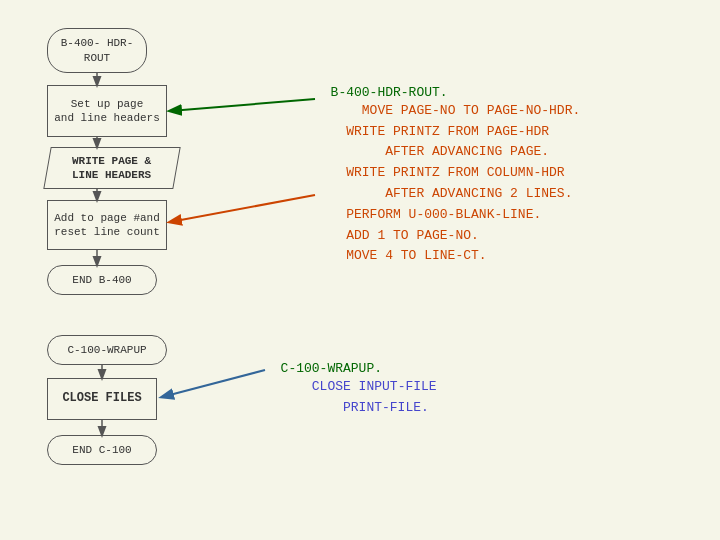 This screenshot has width=720, height=540. Describe the element at coordinates (106, 350) in the screenshot. I see `c100-start-label: C-100-WRAPUP` at that location.